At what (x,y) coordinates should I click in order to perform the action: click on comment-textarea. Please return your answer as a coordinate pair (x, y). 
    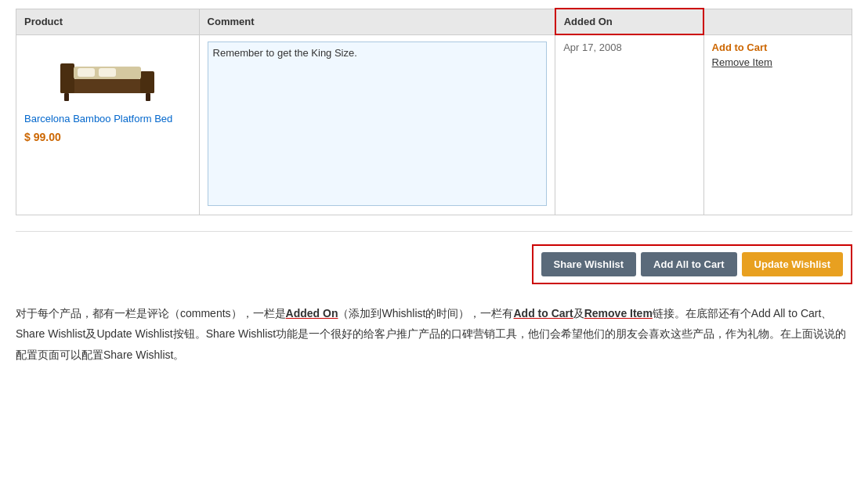
    Looking at the image, I should click on (378, 124).